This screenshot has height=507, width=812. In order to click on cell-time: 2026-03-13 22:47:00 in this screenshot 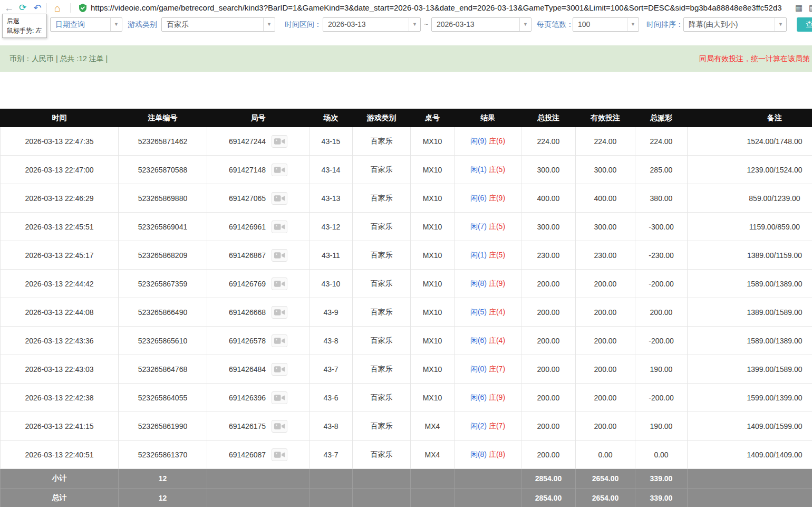, I will do `click(60, 170)`.